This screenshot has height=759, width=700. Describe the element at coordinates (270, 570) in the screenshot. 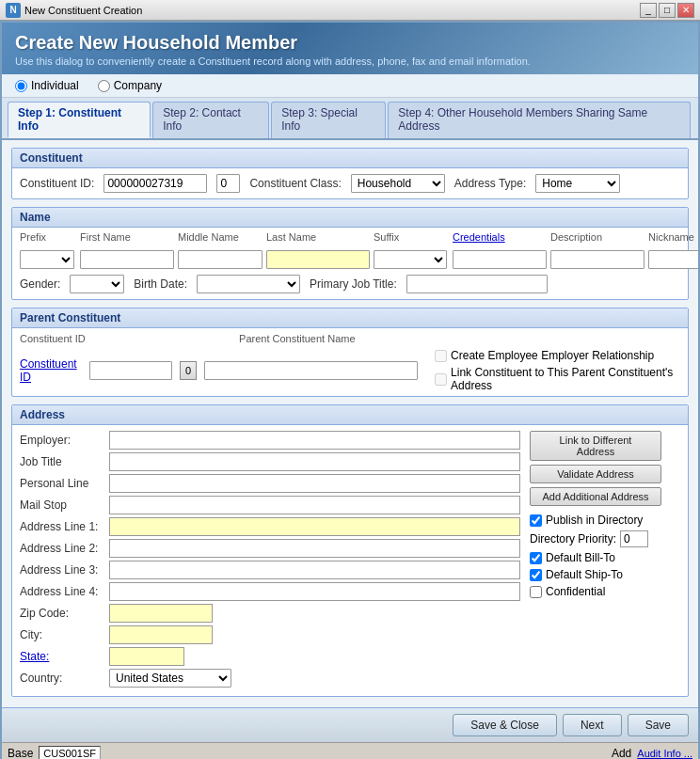

I see `addressline3-row: Address Line 3:` at that location.